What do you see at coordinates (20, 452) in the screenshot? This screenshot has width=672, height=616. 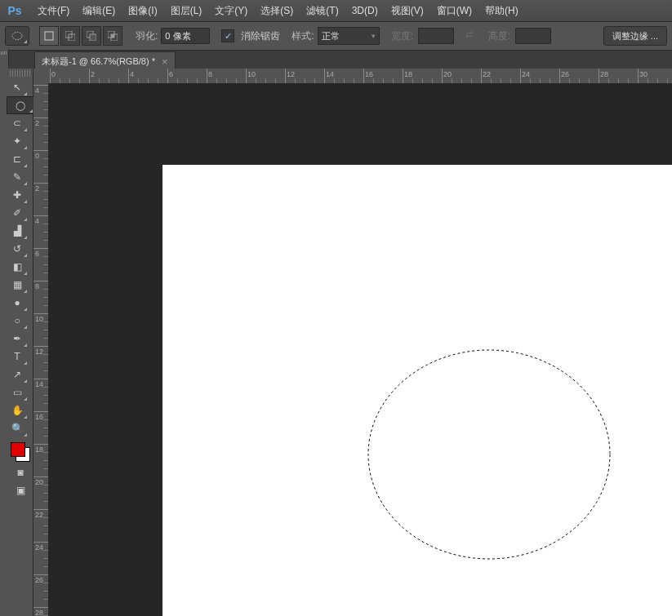 I see `color-swatch` at bounding box center [20, 452].